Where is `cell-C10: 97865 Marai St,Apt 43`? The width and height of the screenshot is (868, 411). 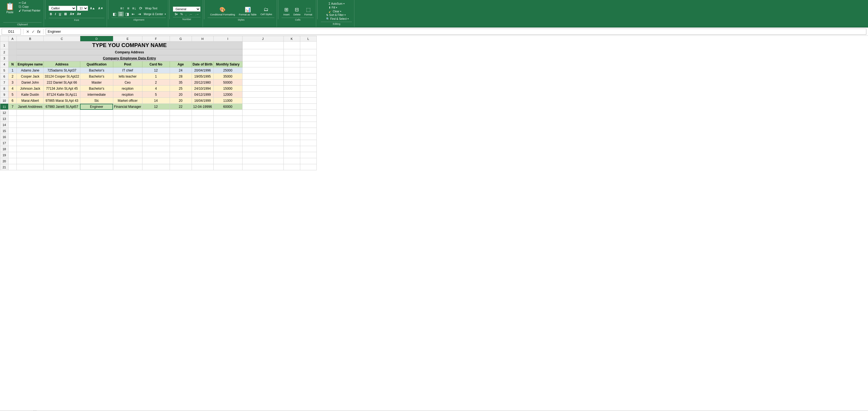 cell-C10: 97865 Marai St,Apt 43 is located at coordinates (62, 101).